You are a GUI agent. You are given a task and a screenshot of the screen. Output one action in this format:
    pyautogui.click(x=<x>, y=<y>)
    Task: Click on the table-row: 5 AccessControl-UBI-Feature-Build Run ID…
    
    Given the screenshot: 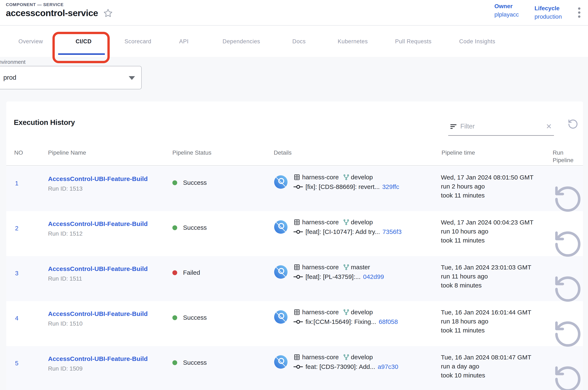 What is the action you would take?
    pyautogui.click(x=295, y=368)
    